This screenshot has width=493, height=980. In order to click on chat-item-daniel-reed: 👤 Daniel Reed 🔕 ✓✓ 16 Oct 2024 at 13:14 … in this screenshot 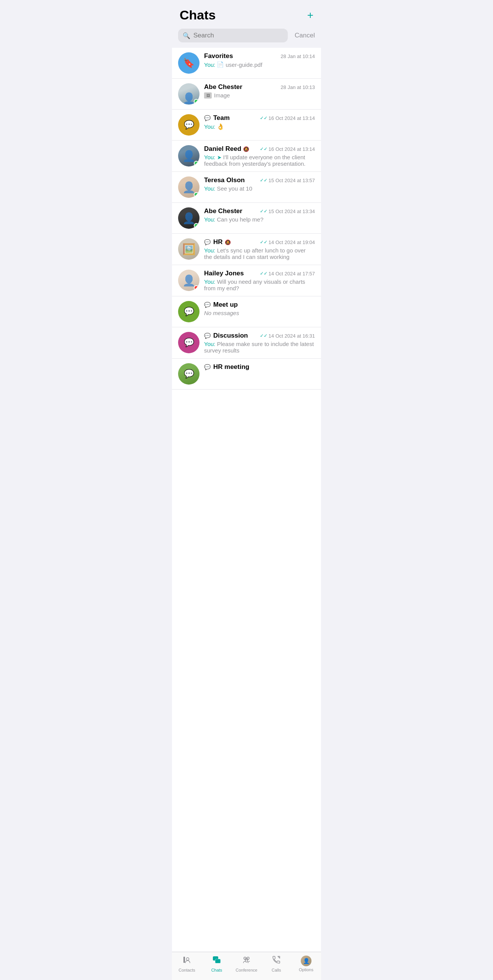, I will do `click(246, 156)`.